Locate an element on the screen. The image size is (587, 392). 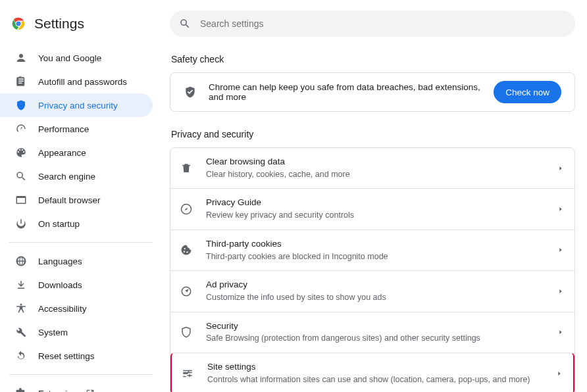
power-icon is located at coordinates (21, 224).